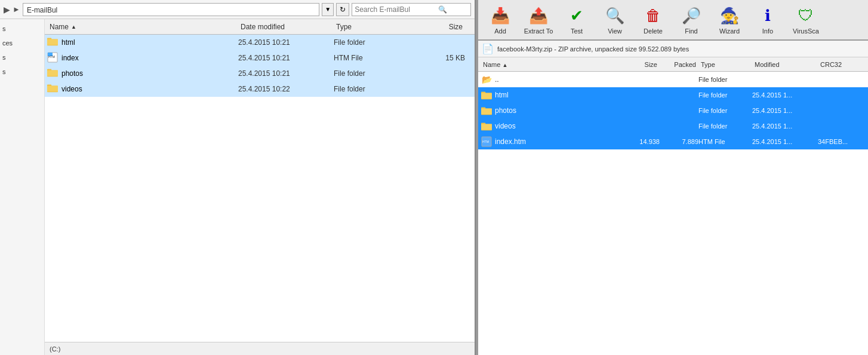  Describe the element at coordinates (673, 142) in the screenshot. I see `zip-row: HTM index.htm 14.938 7.889 HTM File 25.4…` at that location.